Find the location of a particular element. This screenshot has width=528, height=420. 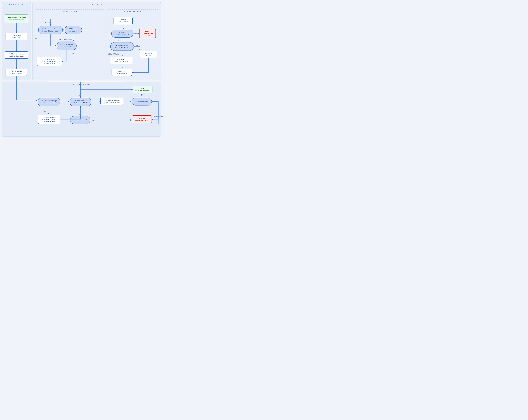

off-chain-label: OFF CHAIN is located at coordinates (97, 5).